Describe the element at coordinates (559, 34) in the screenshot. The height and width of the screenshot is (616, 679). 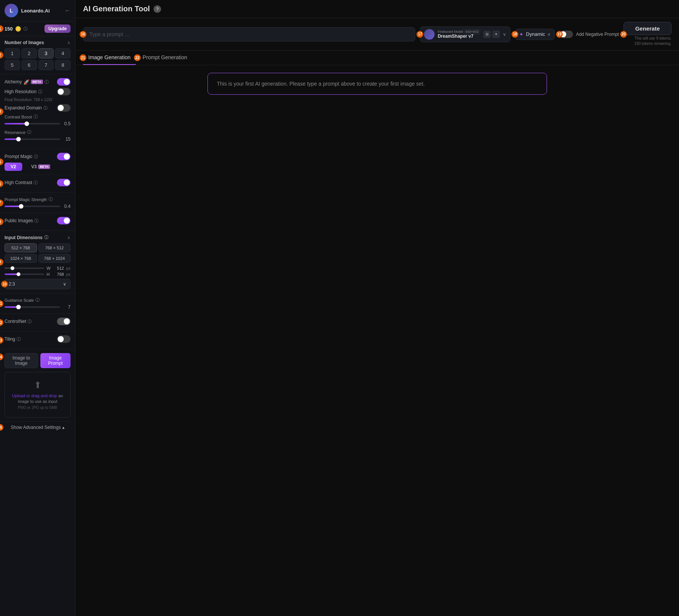
I see `annotation-19: 19` at that location.